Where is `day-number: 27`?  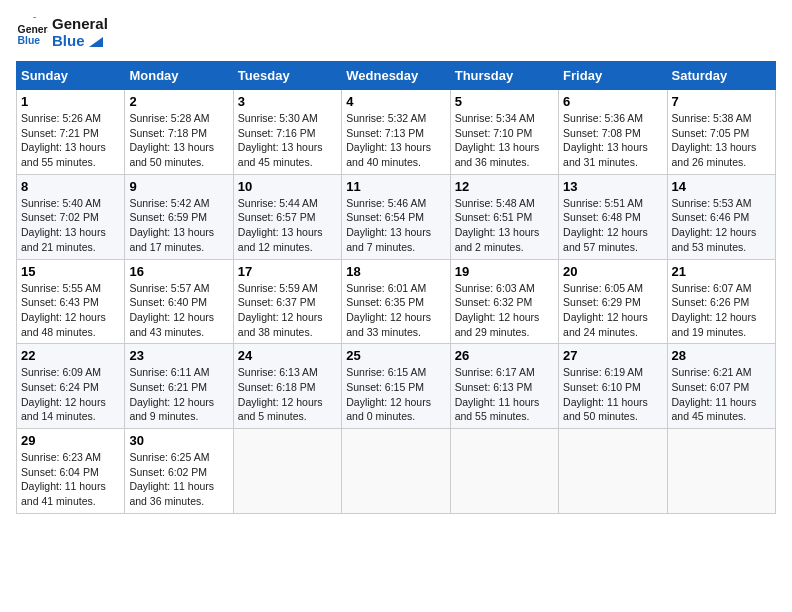
day-number: 27 is located at coordinates (612, 356).